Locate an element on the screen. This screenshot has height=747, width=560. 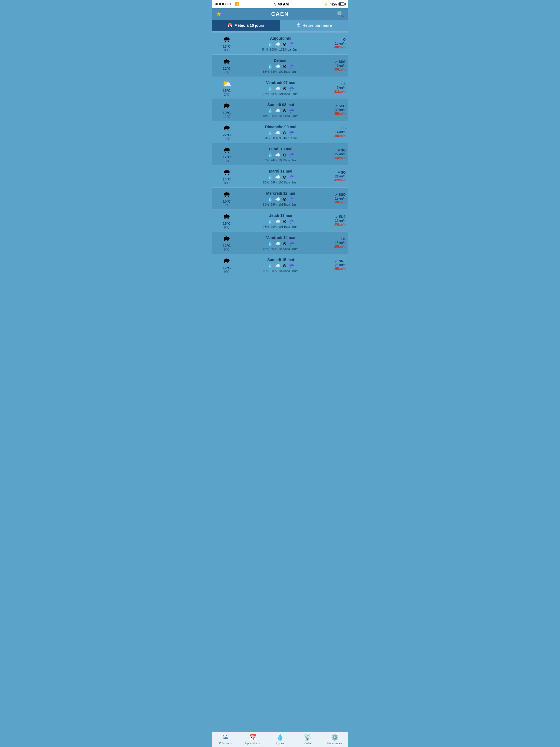
row-right: ↙ ENE 16km/h 45km/h is located at coordinates (334, 221).